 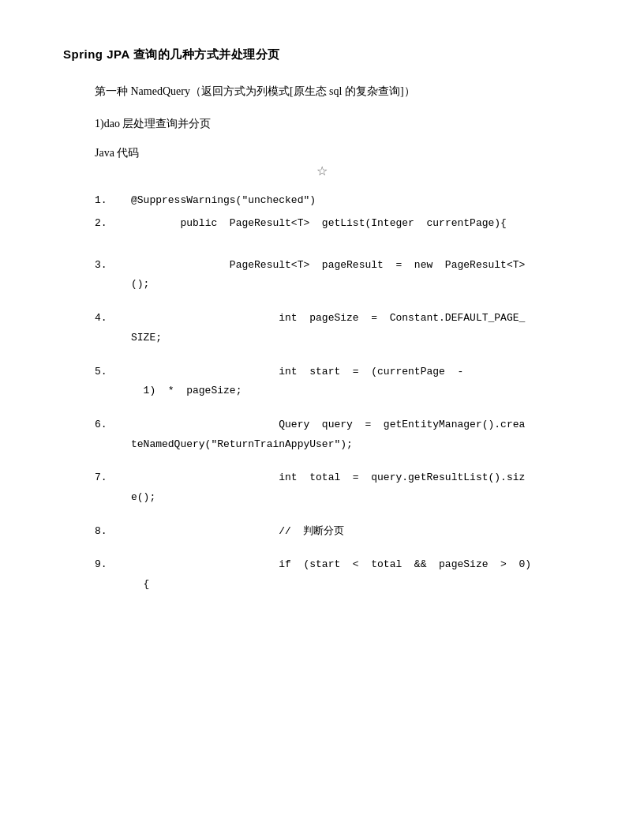 What do you see at coordinates (107, 319) in the screenshot?
I see `line-number-4: 4.` at bounding box center [107, 319].